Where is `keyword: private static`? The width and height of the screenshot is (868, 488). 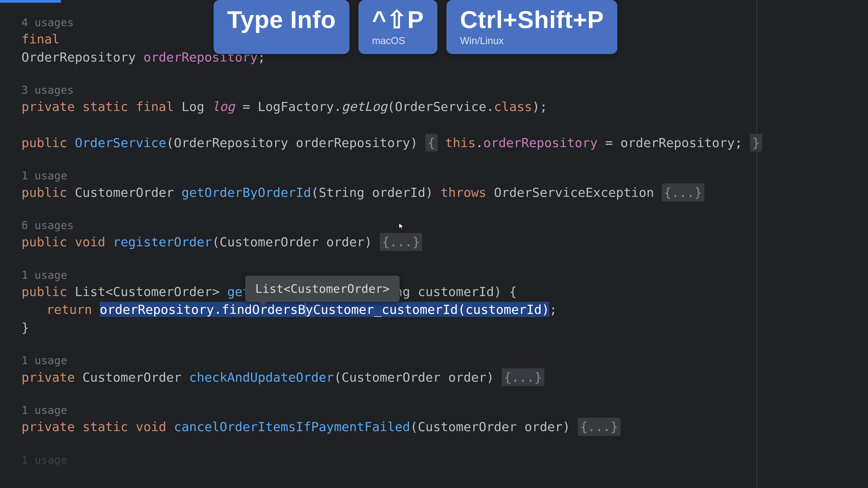 keyword: private static is located at coordinates (79, 427).